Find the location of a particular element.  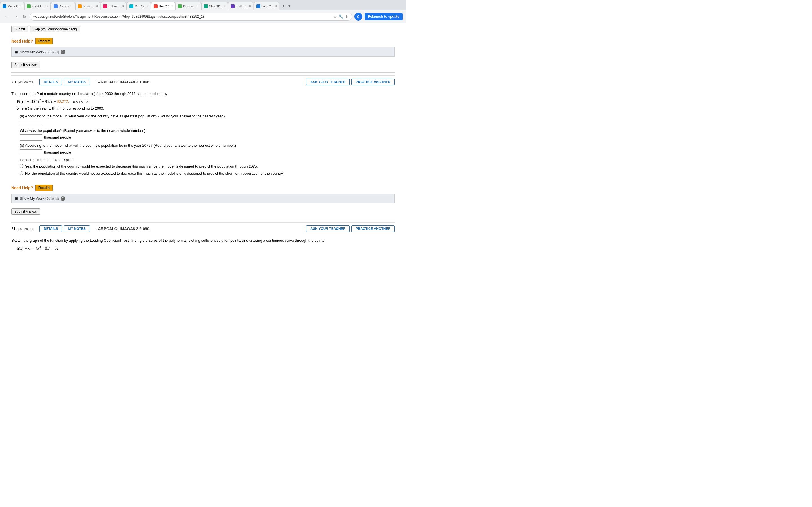

question-20-body: The population P of a certain country (i… is located at coordinates (203, 135).